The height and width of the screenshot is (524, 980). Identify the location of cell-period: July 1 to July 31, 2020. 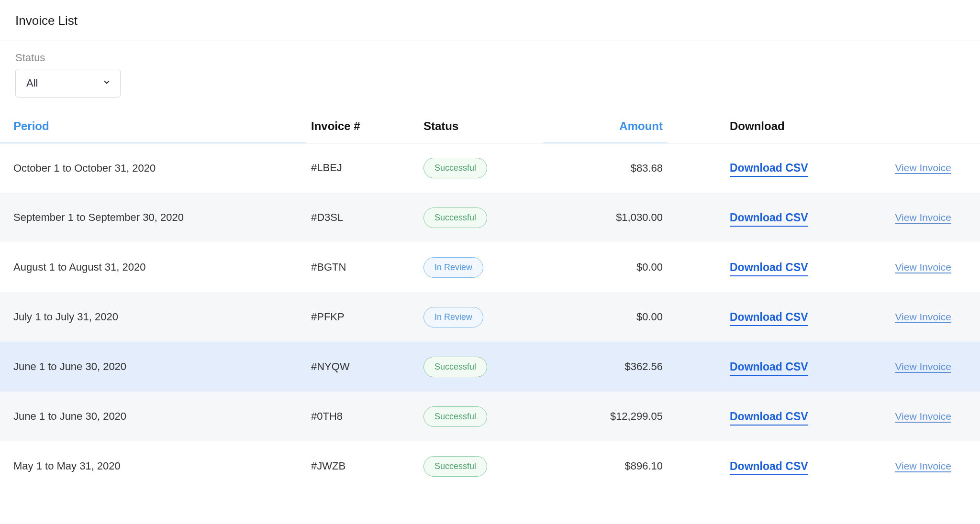
(153, 317).